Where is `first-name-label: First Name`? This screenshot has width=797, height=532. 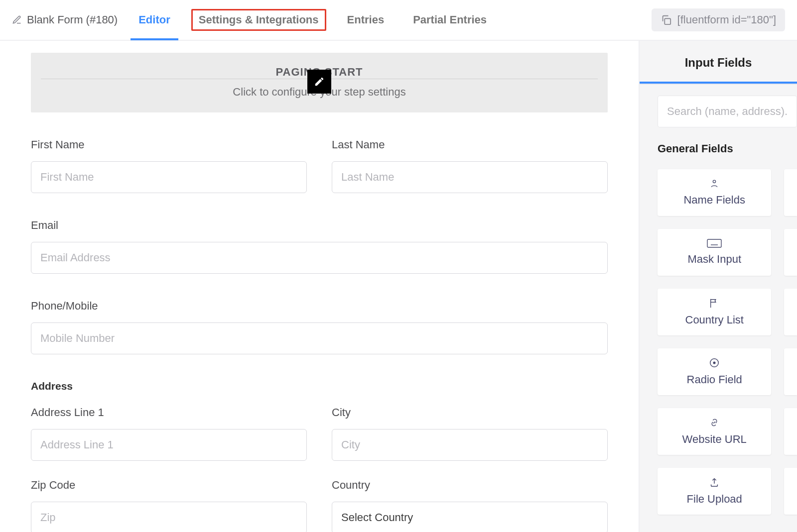 first-name-label: First Name is located at coordinates (169, 145).